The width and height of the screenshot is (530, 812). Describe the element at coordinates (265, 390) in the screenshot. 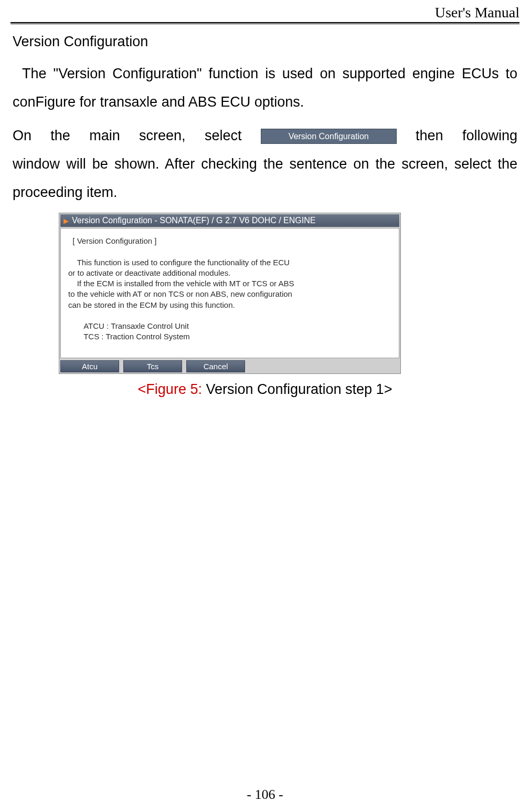

I see `figure-caption: <Figure 5: Version Configuration step 1>` at that location.